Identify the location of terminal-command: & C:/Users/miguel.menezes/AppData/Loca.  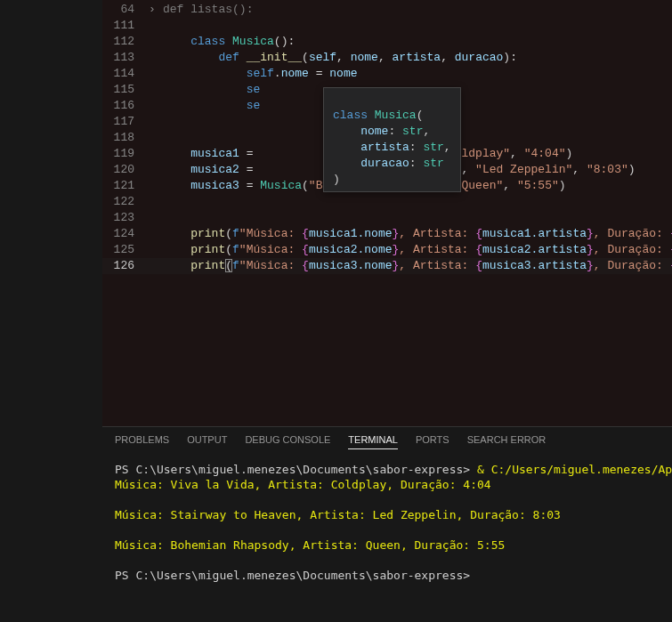
(575, 470).